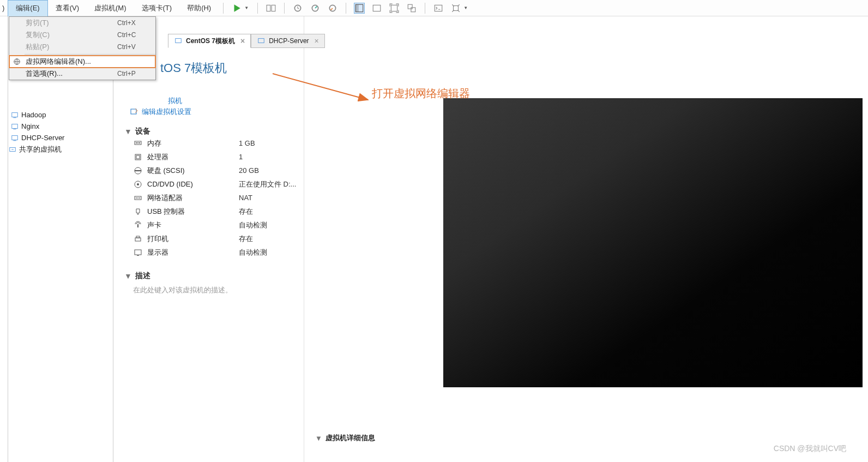 Image resolution: width=868 pixels, height=462 pixels. I want to click on watermark: CSDN @我就叫CV吧, so click(810, 449).